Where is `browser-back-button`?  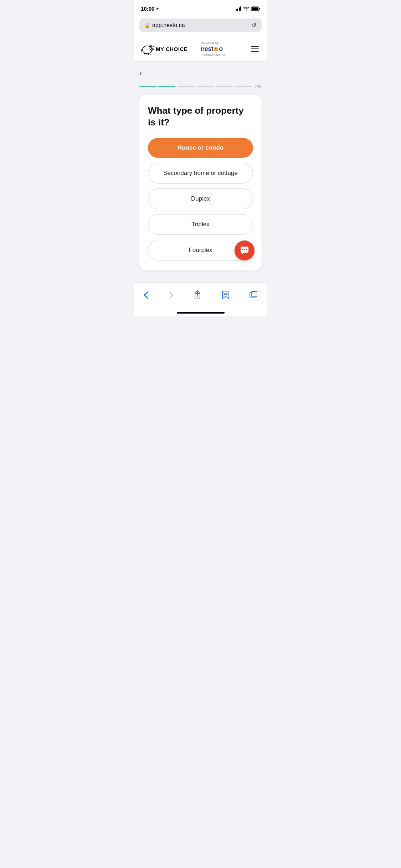
browser-back-button is located at coordinates (146, 295).